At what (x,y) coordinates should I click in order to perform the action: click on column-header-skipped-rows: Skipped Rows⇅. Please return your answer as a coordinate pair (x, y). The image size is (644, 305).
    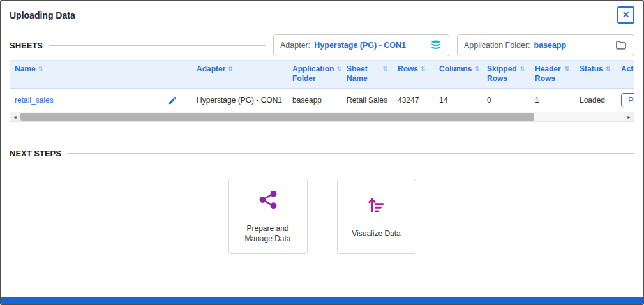
    Looking at the image, I should click on (505, 75).